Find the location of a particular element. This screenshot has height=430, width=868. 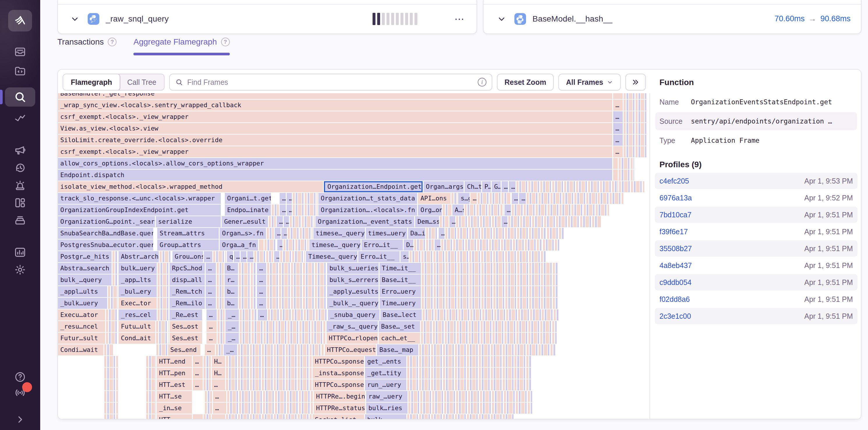

flame-frame: _resu…ncel is located at coordinates (82, 327).